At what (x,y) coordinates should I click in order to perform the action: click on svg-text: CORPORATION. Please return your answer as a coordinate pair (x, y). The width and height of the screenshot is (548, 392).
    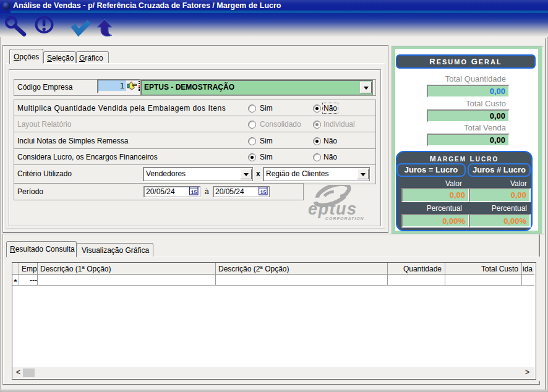
    Looking at the image, I should click on (345, 219).